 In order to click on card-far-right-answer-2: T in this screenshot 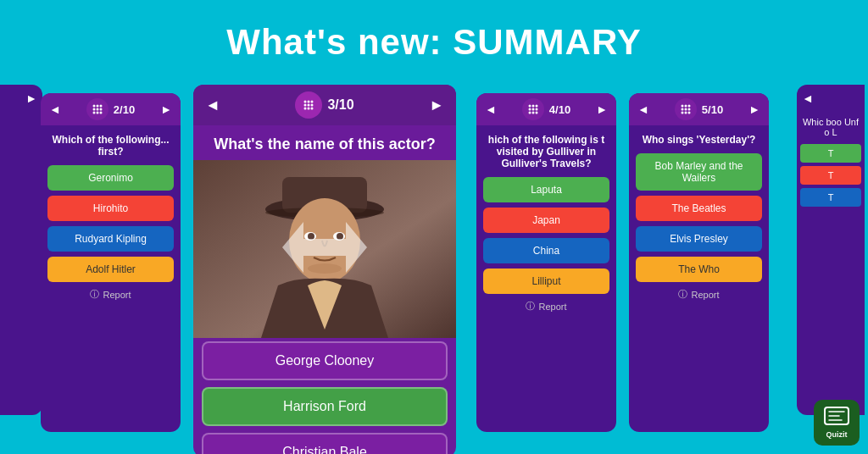, I will do `click(831, 197)`.